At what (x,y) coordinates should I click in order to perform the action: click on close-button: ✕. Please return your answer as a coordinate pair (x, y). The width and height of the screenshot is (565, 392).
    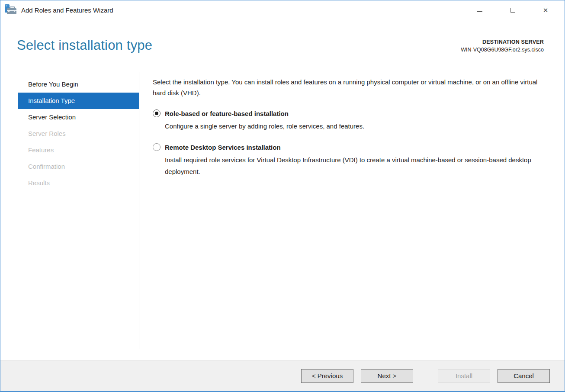
    Looking at the image, I should click on (546, 10).